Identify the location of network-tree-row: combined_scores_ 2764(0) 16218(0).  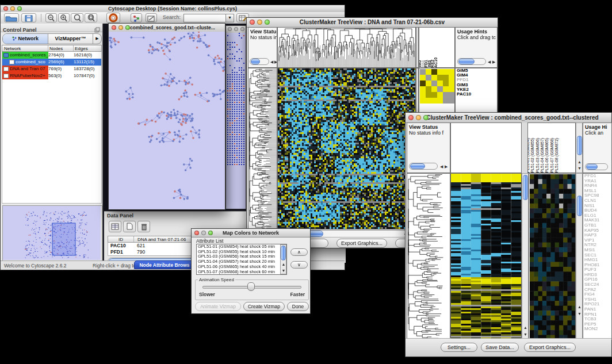
(52, 55).